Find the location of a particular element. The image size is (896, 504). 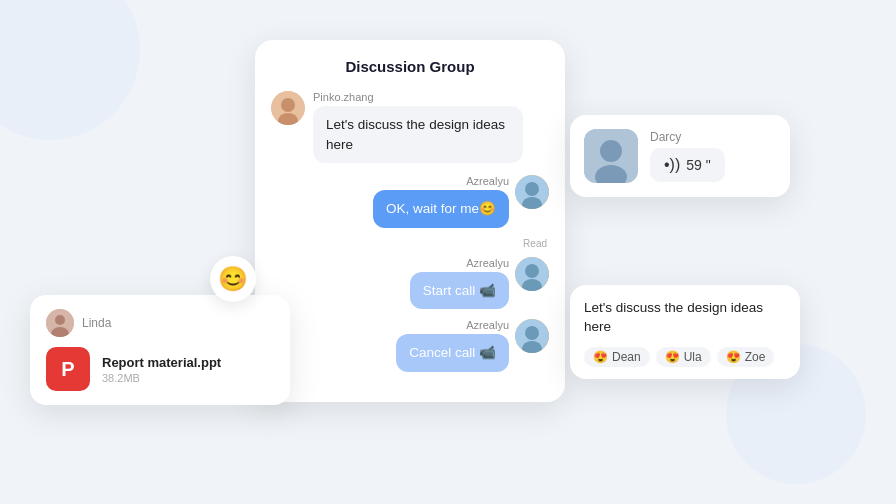

azrealyu-cancel-bubble: Cancel call 📹 is located at coordinates (452, 353).